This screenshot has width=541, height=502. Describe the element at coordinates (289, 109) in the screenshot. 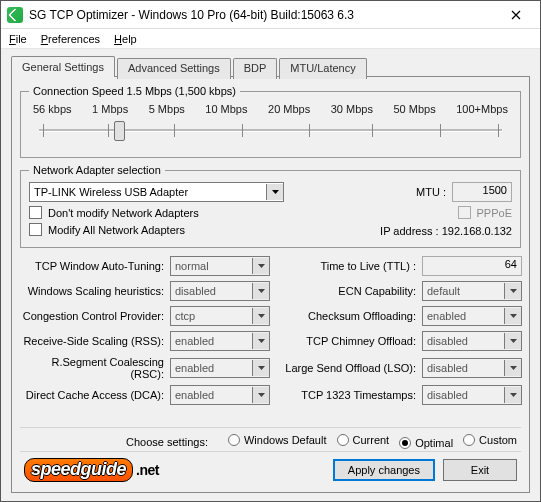

I see `speed-mark: 20 Mbps` at that location.